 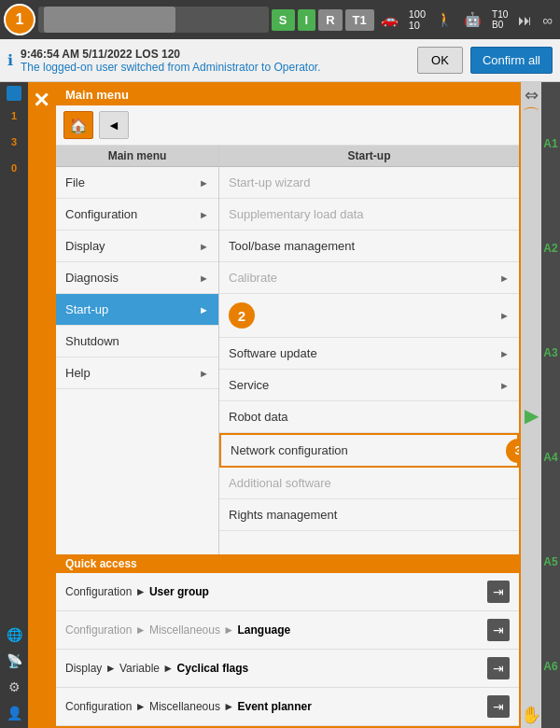 I want to click on robot-icon: 🤖, so click(x=472, y=20).